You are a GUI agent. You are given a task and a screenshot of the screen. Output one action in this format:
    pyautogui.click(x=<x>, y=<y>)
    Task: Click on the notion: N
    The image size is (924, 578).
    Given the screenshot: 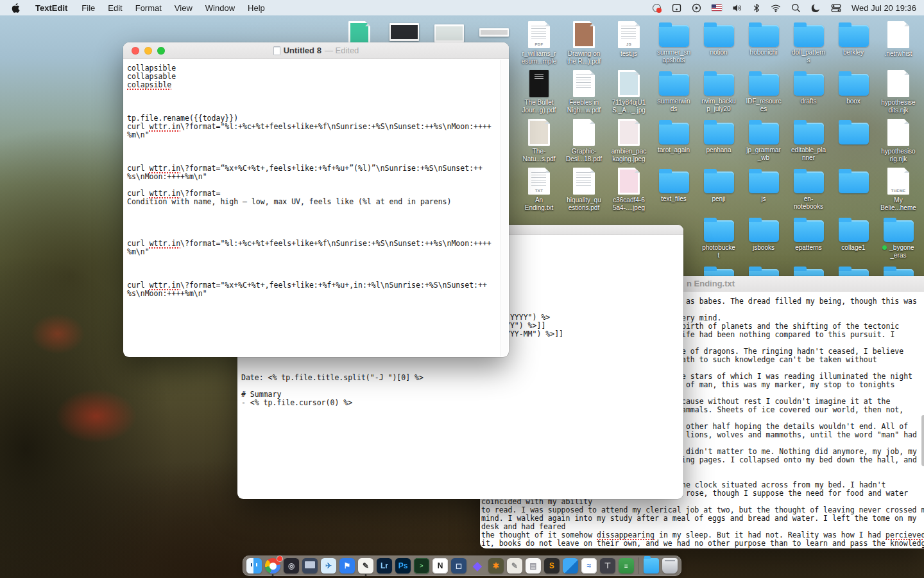 What is the action you would take?
    pyautogui.click(x=440, y=566)
    